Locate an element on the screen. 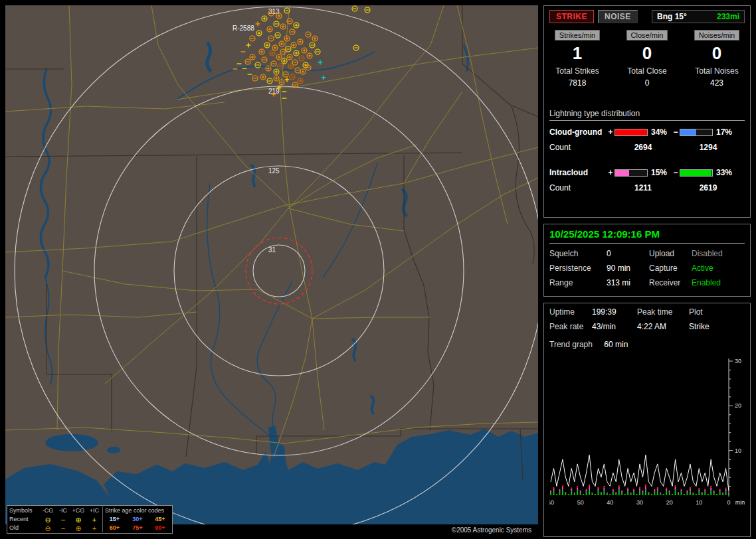 The width and height of the screenshot is (756, 539). x-tick-label: 10 is located at coordinates (699, 502).